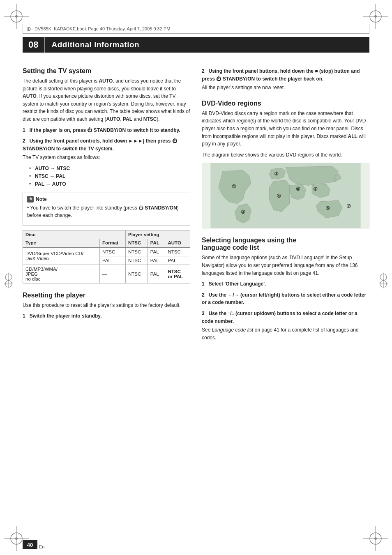  I want to click on resetting-step1: 1 Switch the player into standby., so click(106, 316).